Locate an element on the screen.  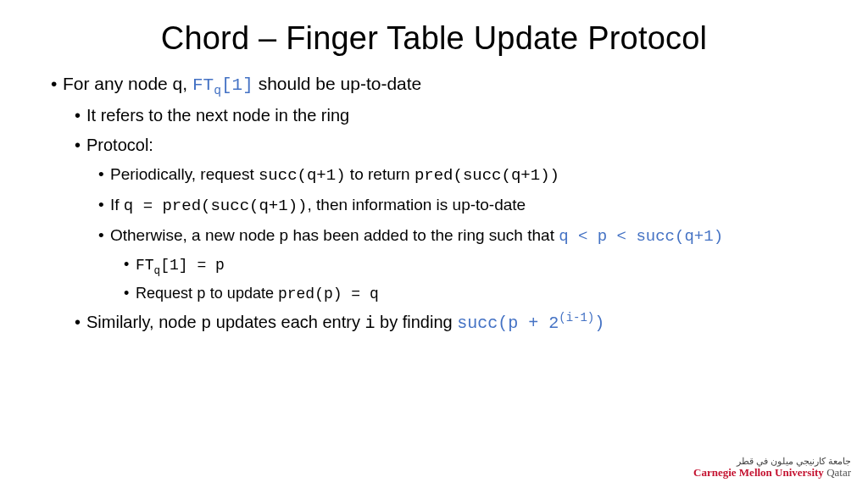
logo-english-text: Carnegie Mellon University Qatar is located at coordinates (772, 473).